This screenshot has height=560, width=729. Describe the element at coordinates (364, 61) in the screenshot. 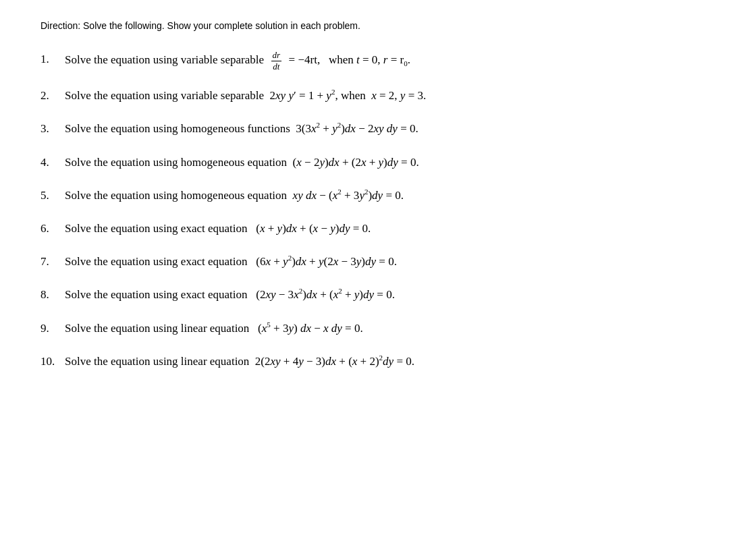

I see `problem-item-1: 1.Solve the equation using variable sepa…` at that location.